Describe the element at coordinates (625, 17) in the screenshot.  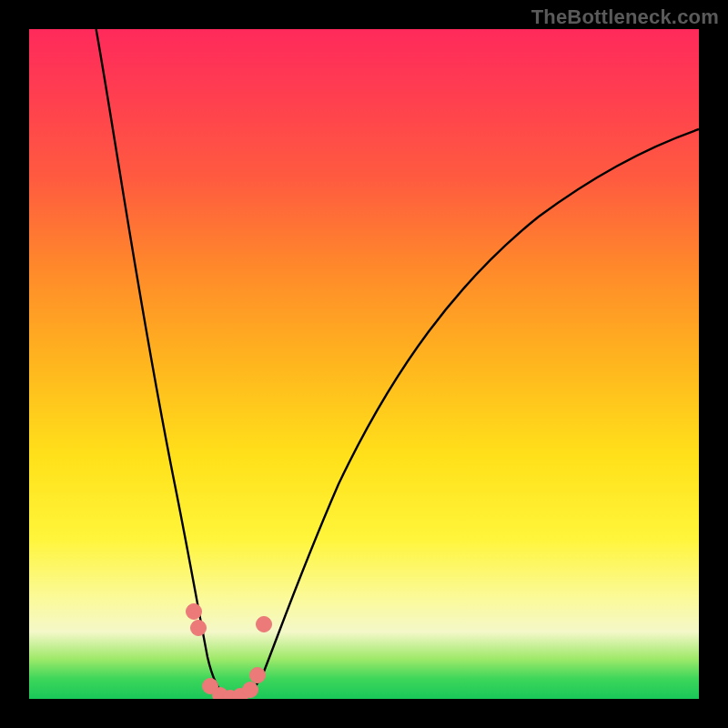
I see `watermark-text: TheBottleneck.com` at that location.